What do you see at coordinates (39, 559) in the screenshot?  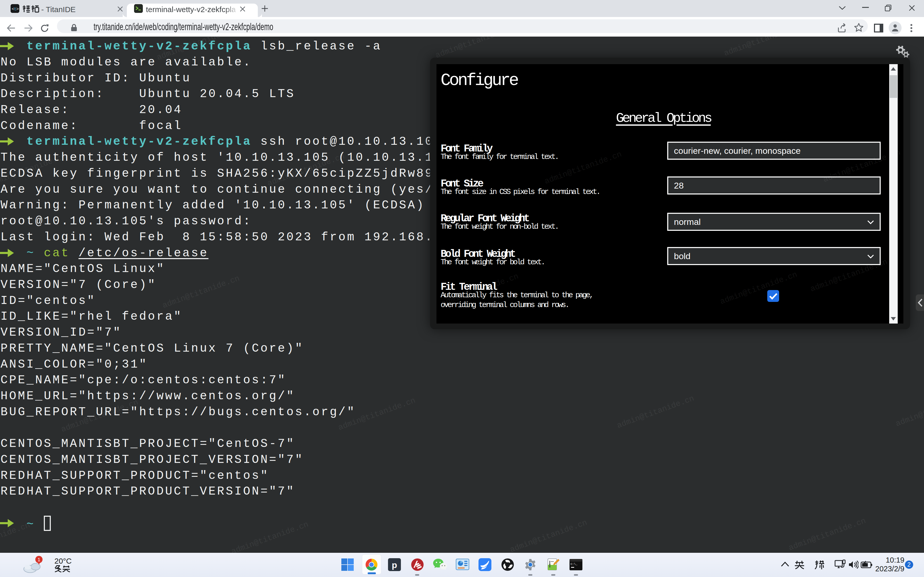 I see `svg-text: 1` at bounding box center [39, 559].